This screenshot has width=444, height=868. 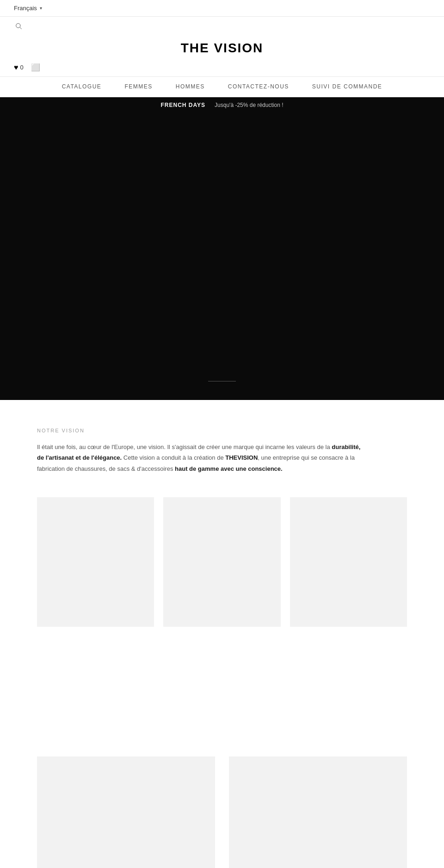 What do you see at coordinates (82, 87) in the screenshot?
I see `nav-item-catalogue: CATALOGUE` at bounding box center [82, 87].